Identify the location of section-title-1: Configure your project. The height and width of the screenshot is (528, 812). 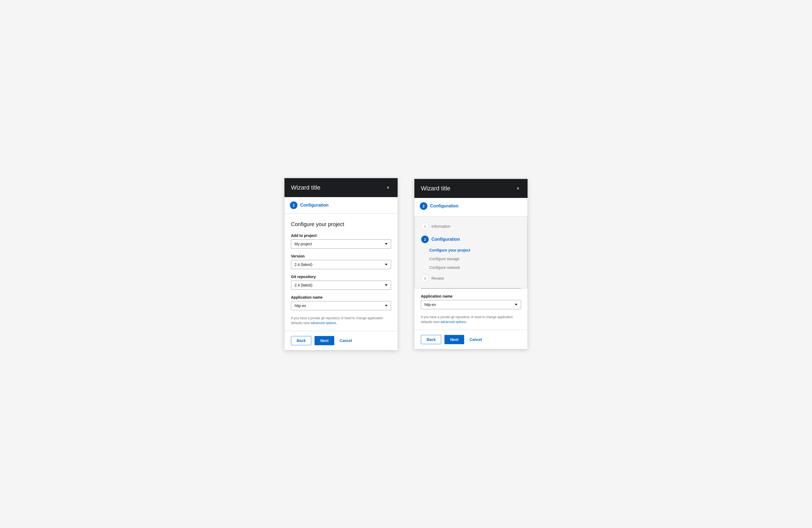
(341, 224).